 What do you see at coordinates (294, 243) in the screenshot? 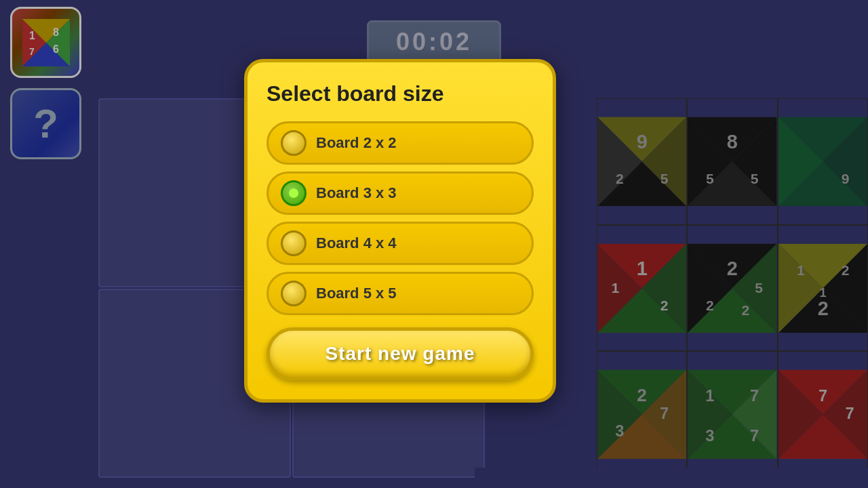
I see `radio-4x4` at bounding box center [294, 243].